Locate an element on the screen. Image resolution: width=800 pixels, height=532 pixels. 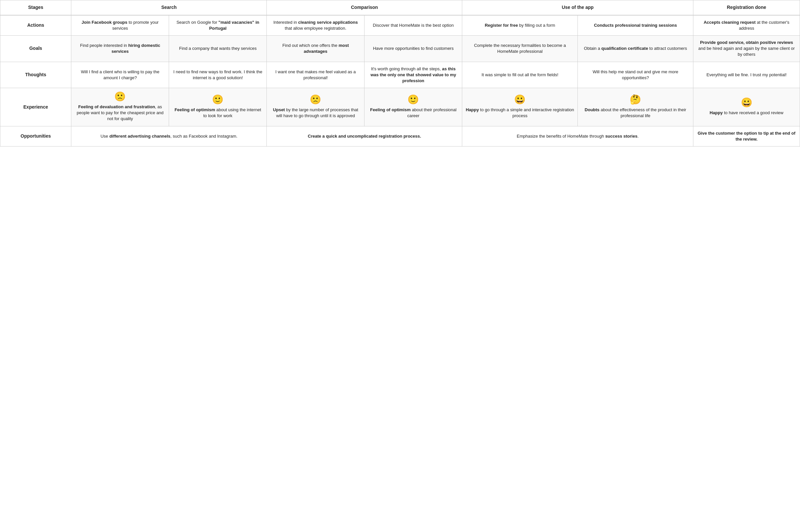
stage-thoughts: Thoughts is located at coordinates (36, 75).